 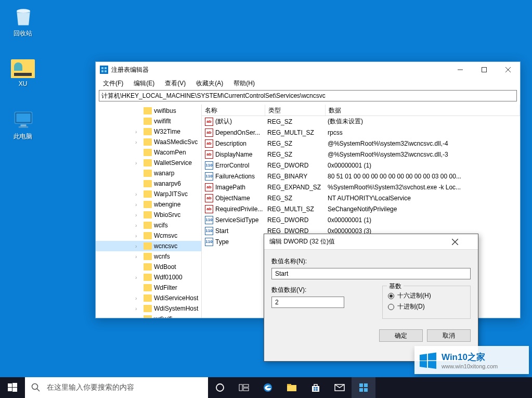 I want to click on tree-item-wanarp: wanarp, so click(x=149, y=173).